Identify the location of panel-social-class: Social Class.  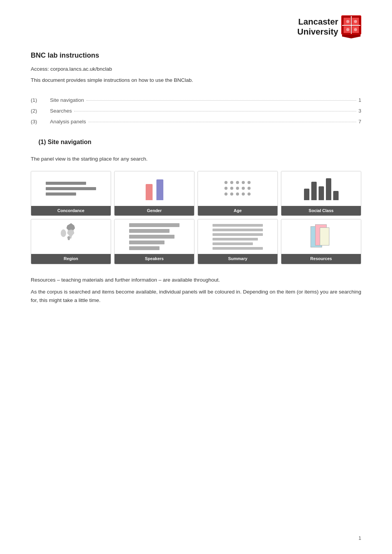
(321, 194).